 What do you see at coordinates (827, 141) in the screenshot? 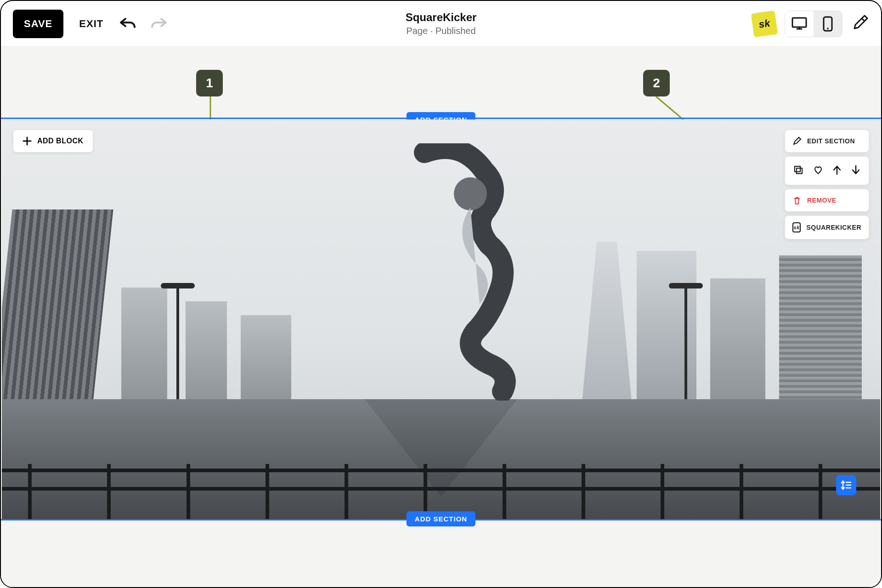
I see `edit-section-button: EDIT SECTION` at bounding box center [827, 141].